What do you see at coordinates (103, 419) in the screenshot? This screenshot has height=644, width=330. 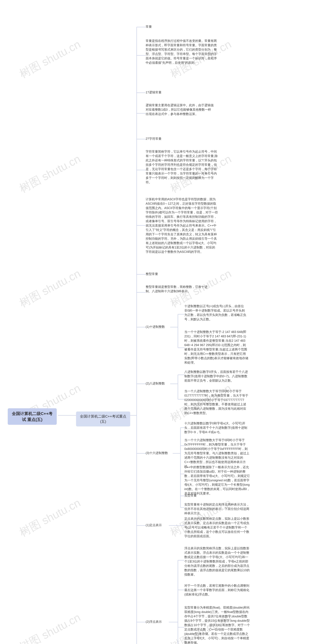 I see `main-title: 全国计算机二级C++考试重点(五)` at bounding box center [103, 419].